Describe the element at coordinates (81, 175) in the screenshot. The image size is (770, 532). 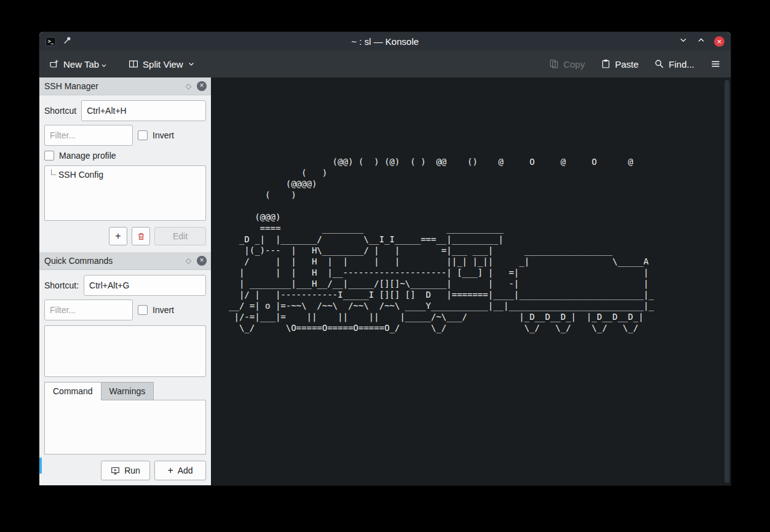
I see `profile-label: SSH Config` at that location.